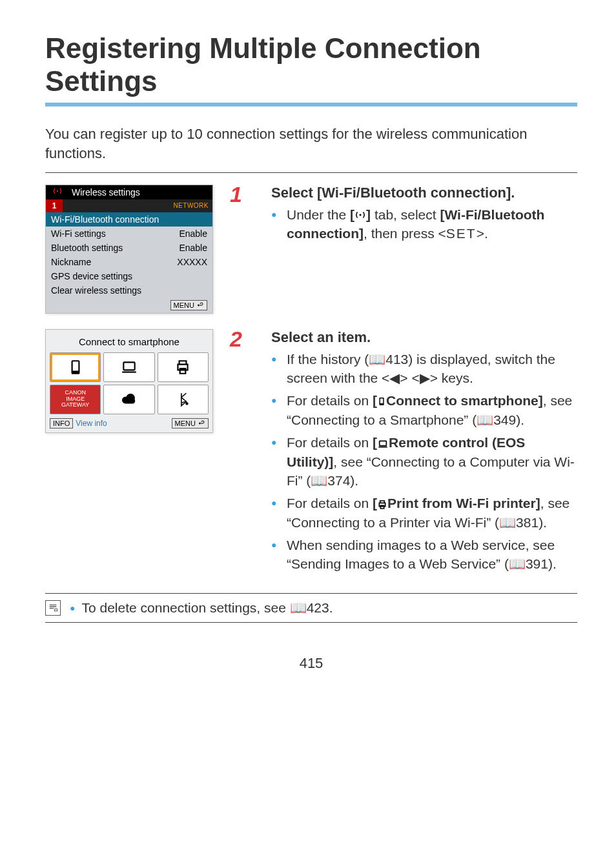 The image size is (616, 868). I want to click on title-underline, so click(311, 105).